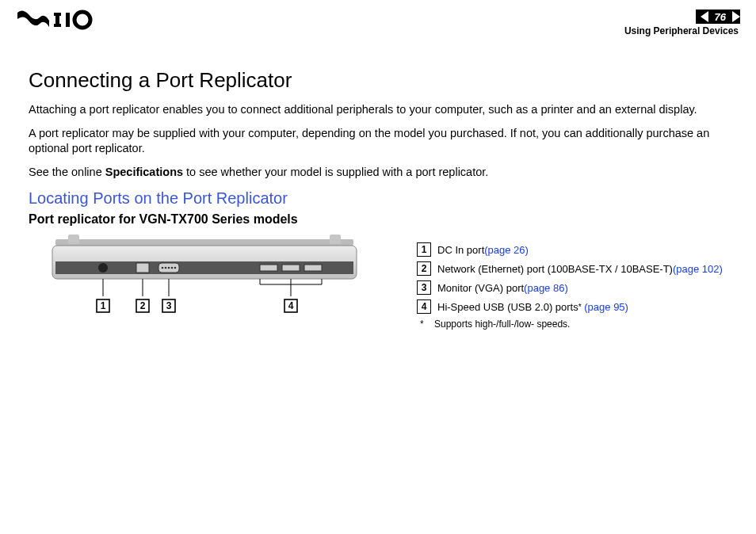  I want to click on svg-text: 3, so click(170, 306).